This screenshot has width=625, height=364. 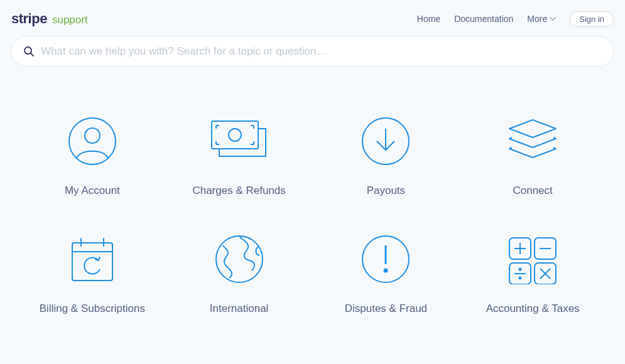 What do you see at coordinates (592, 19) in the screenshot?
I see `sign-in-button: Sign in` at bounding box center [592, 19].